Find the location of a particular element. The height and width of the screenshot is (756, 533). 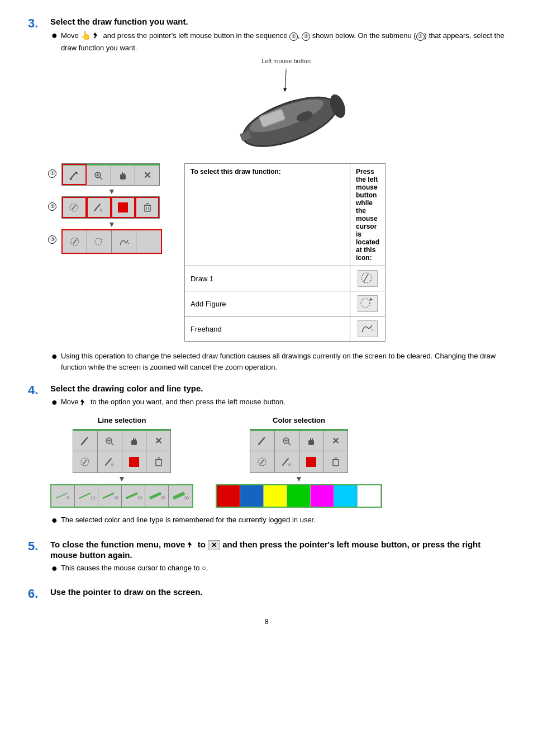

step4-note-text: The selected color and line type is reme… is located at coordinates (283, 520).